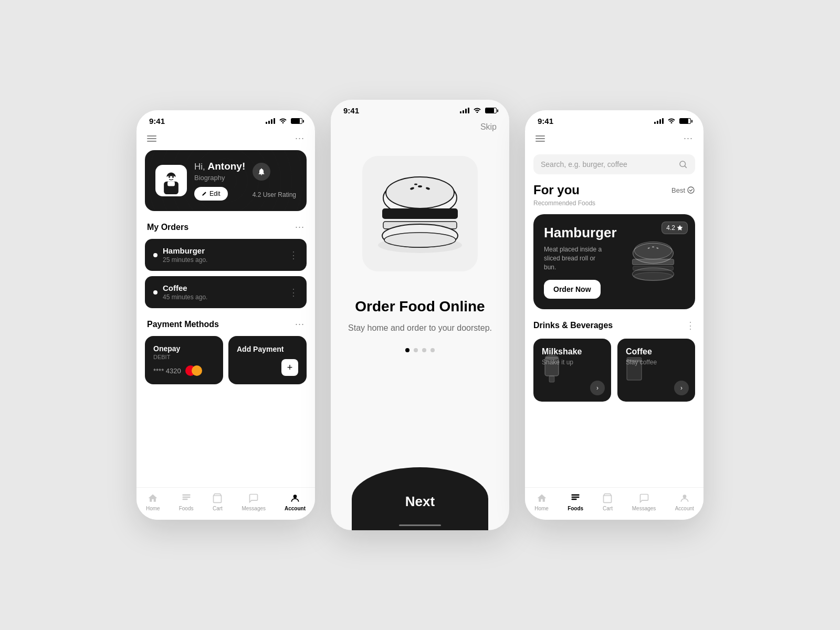 The width and height of the screenshot is (840, 630). Describe the element at coordinates (295, 508) in the screenshot. I see `nav-account-label: Account` at that location.